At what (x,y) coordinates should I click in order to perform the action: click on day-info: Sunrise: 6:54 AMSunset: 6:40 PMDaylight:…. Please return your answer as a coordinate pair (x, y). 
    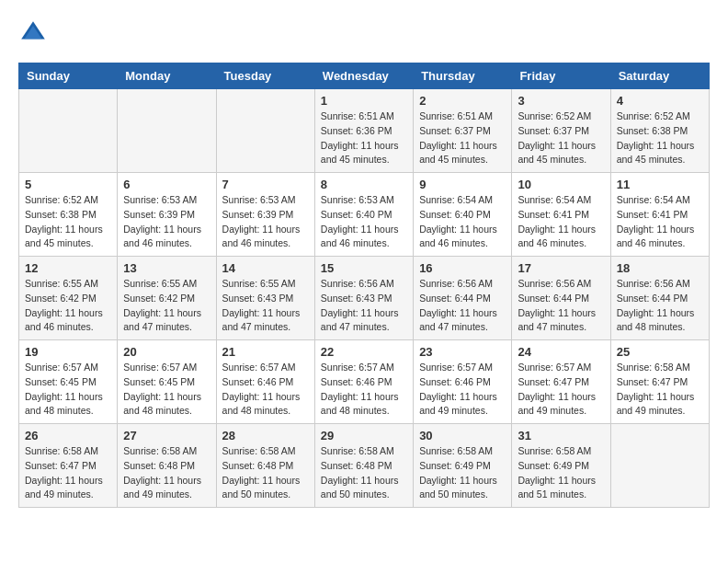
    Looking at the image, I should click on (462, 223).